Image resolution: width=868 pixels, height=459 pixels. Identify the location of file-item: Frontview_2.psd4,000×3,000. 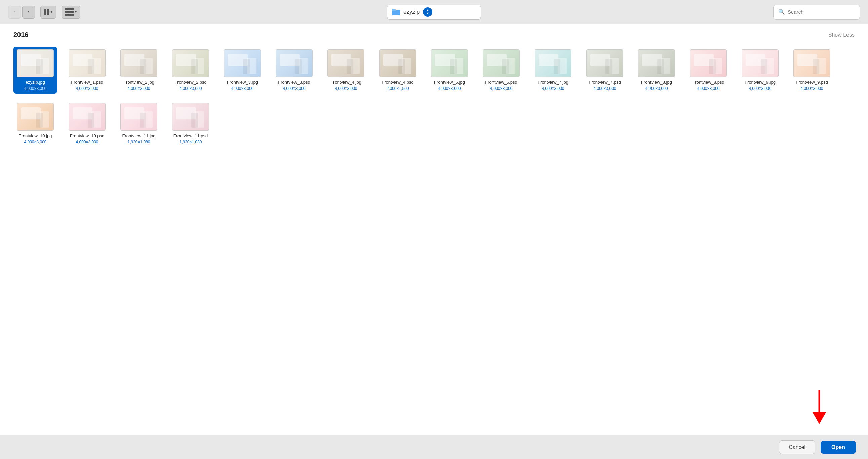
(191, 70).